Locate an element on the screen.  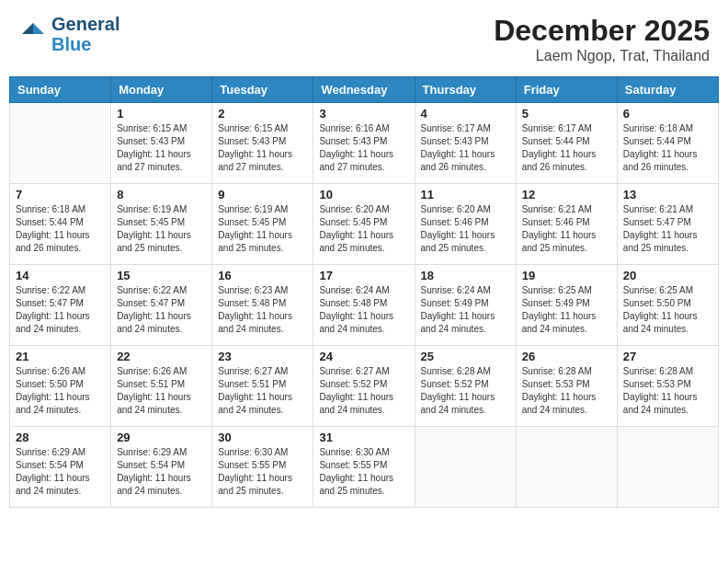
day-number: 27 is located at coordinates (667, 357).